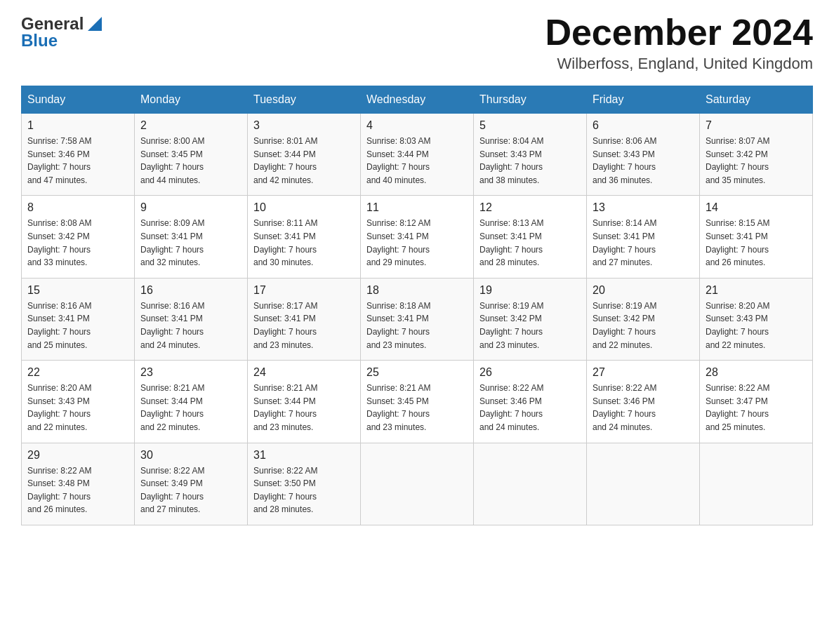 The height and width of the screenshot is (644, 834). Describe the element at coordinates (305, 237) in the screenshot. I see `calendar-cell: 10 Sunrise: 8:11 AM Sunset: 3:41 PM Dayl…` at that location.